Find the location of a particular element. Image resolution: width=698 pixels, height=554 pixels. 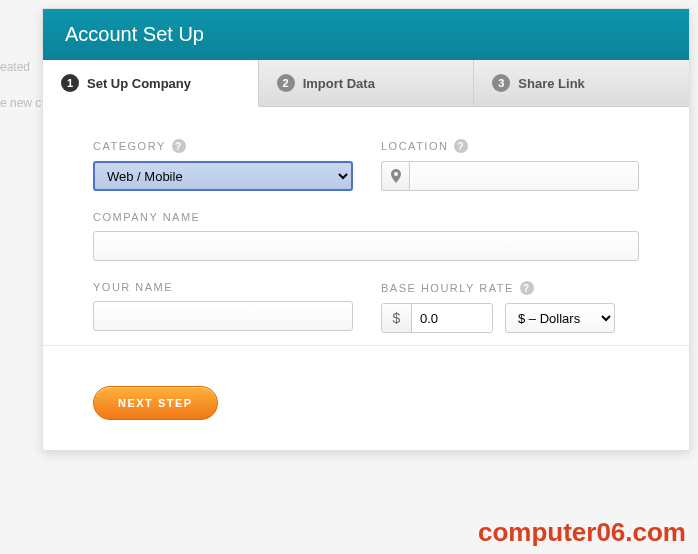

your-name-input is located at coordinates (223, 316).